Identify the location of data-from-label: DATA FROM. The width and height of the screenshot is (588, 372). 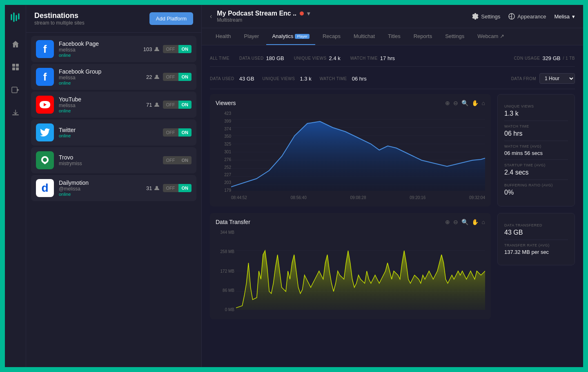
(523, 78).